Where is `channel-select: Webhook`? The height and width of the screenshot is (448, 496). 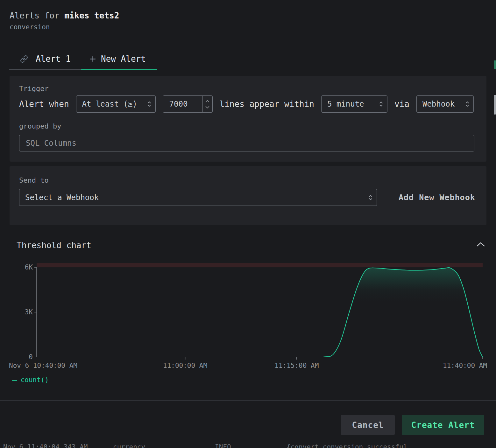
channel-select: Webhook is located at coordinates (445, 104).